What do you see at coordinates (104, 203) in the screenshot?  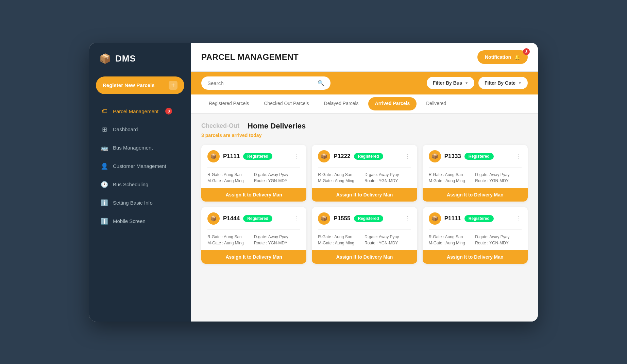 I see `setting-basic-info-icon: ℹ️` at bounding box center [104, 203].